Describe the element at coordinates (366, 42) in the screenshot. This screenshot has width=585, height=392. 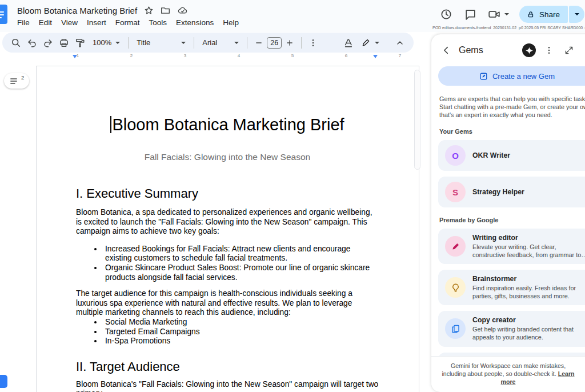
I see `pen-tool-icon` at that location.